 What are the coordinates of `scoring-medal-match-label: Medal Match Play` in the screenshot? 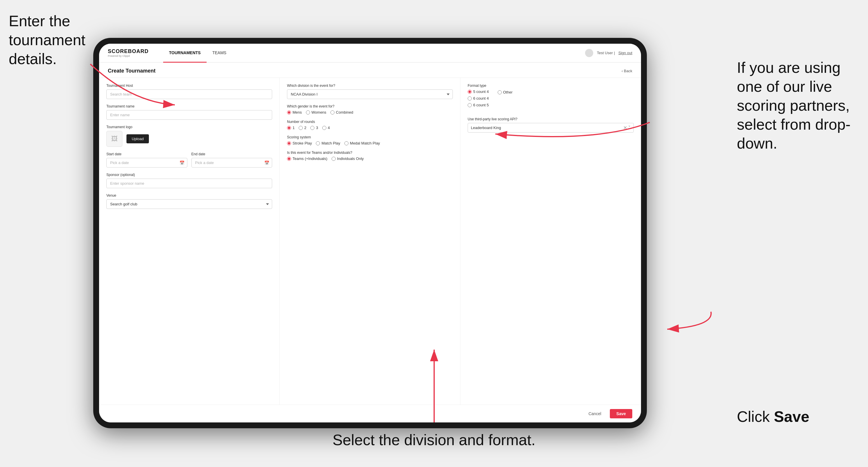 It's located at (365, 143).